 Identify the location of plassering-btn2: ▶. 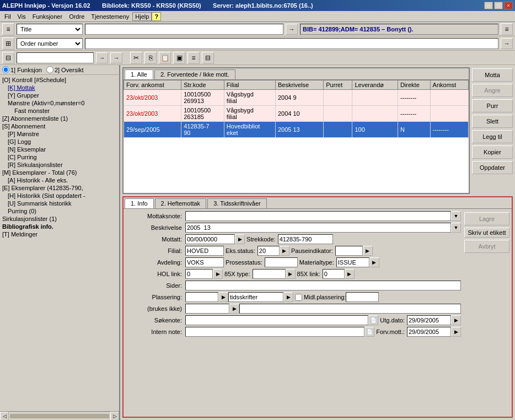
(288, 297).